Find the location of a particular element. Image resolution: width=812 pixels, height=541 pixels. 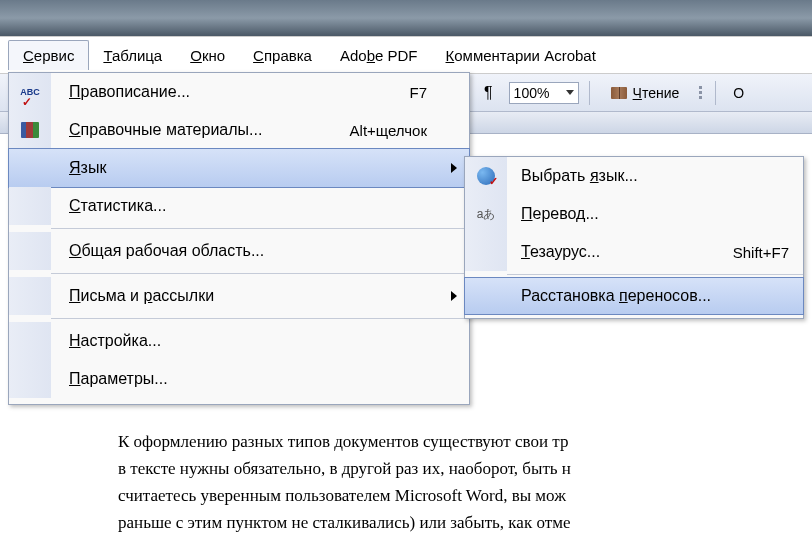

spellcheck-icon: ABC is located at coordinates (30, 92).